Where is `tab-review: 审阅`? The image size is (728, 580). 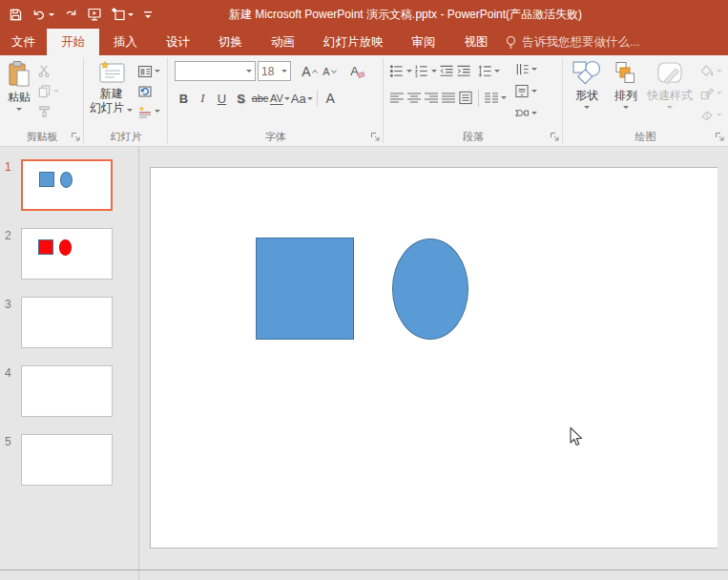 tab-review: 审阅 is located at coordinates (424, 42).